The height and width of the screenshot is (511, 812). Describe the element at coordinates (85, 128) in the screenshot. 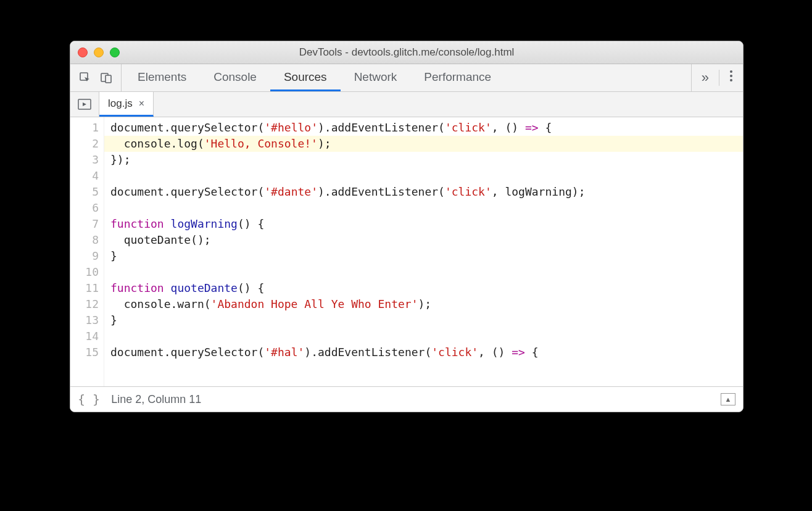

I see `line-number: 1` at that location.